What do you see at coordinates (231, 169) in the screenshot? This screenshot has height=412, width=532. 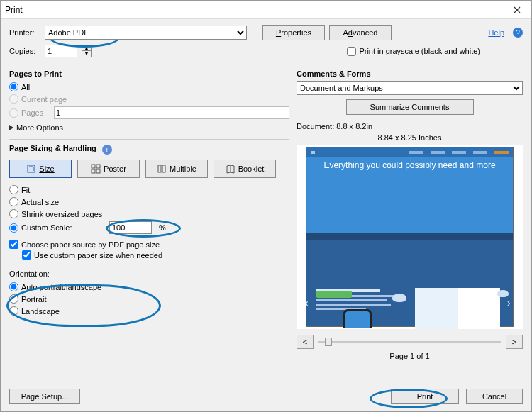 I see `booklet-icon` at bounding box center [231, 169].